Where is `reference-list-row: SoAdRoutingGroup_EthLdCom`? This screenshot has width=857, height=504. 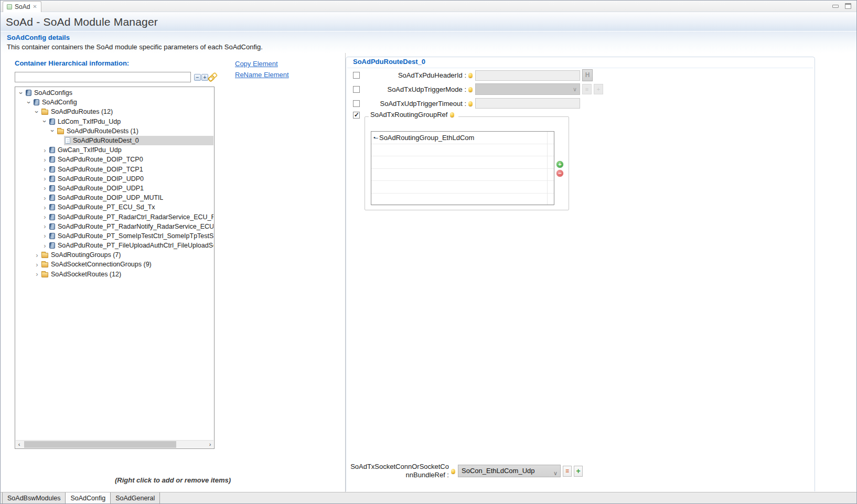
reference-list-row: SoAdRoutingGroup_EthLdCom is located at coordinates (463, 138).